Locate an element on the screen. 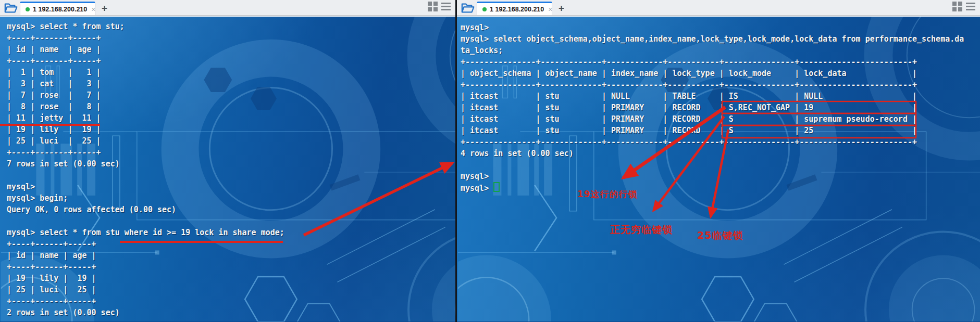  terminal-line: ta_locks; is located at coordinates (718, 50).